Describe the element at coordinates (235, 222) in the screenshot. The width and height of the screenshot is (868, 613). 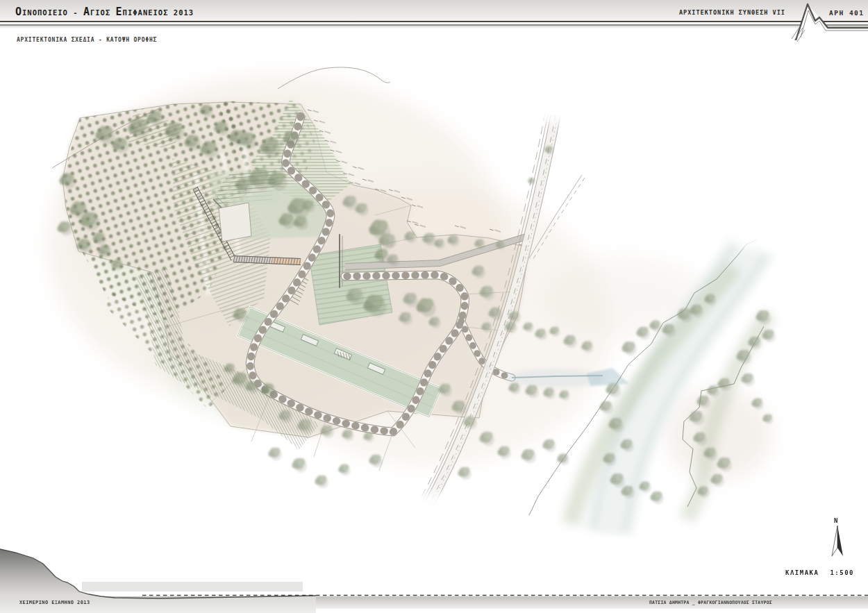
I see `small-plaza` at that location.